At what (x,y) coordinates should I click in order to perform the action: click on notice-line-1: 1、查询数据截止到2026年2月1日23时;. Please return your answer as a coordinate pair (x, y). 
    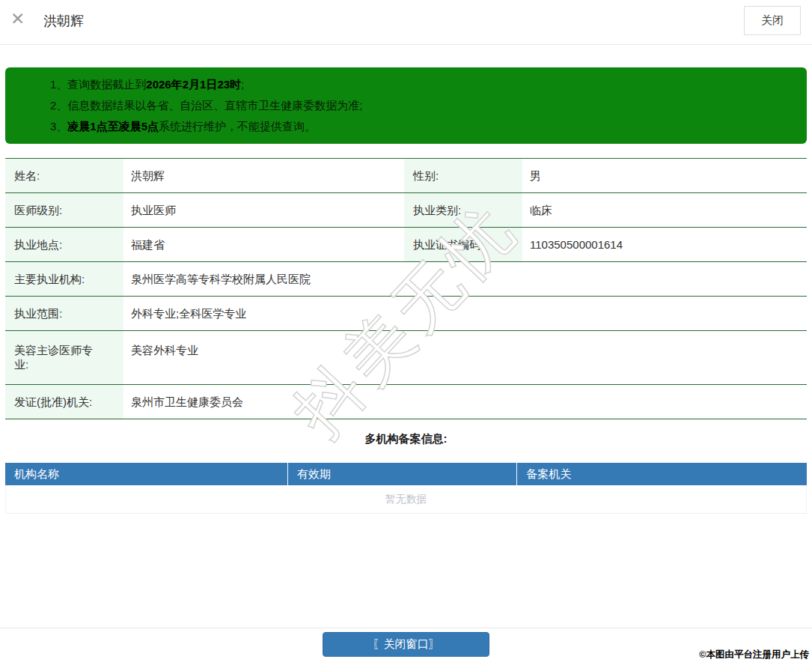
    Looking at the image, I should click on (421, 85).